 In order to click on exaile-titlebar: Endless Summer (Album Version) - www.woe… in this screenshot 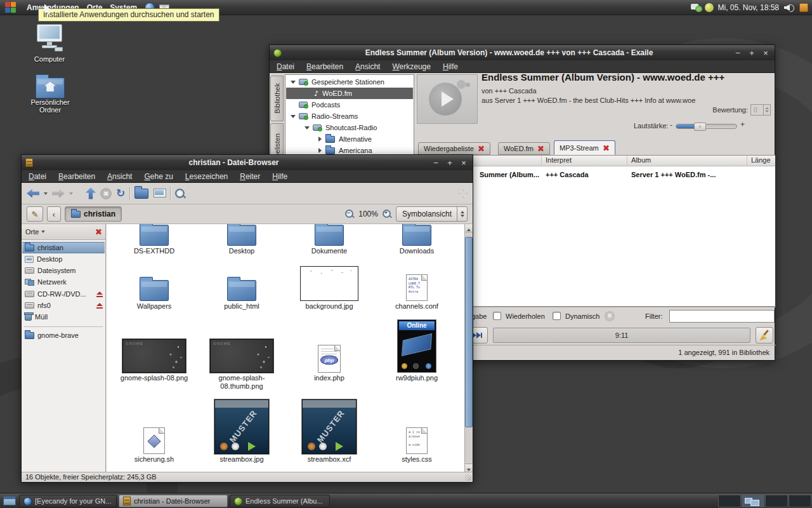, I will do `click(522, 53)`.